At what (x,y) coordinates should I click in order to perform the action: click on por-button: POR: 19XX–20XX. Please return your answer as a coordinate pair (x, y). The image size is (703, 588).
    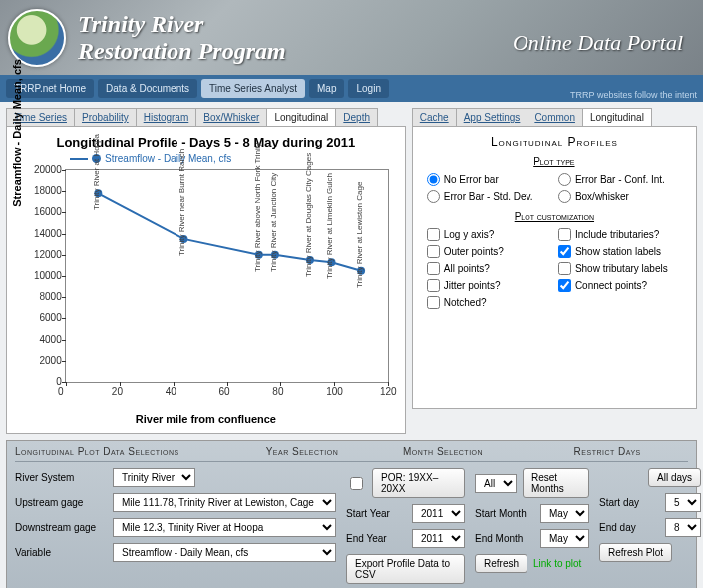
    Looking at the image, I should click on (419, 483).